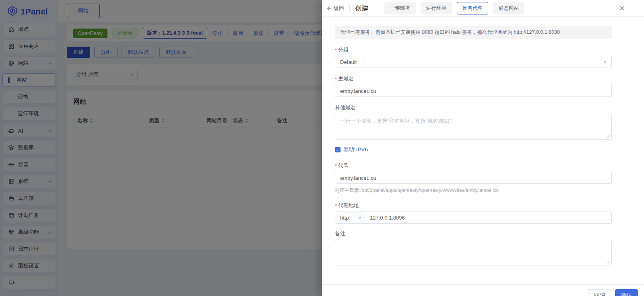  What do you see at coordinates (473, 166) in the screenshot?
I see `alias-label: * 代号` at bounding box center [473, 166].